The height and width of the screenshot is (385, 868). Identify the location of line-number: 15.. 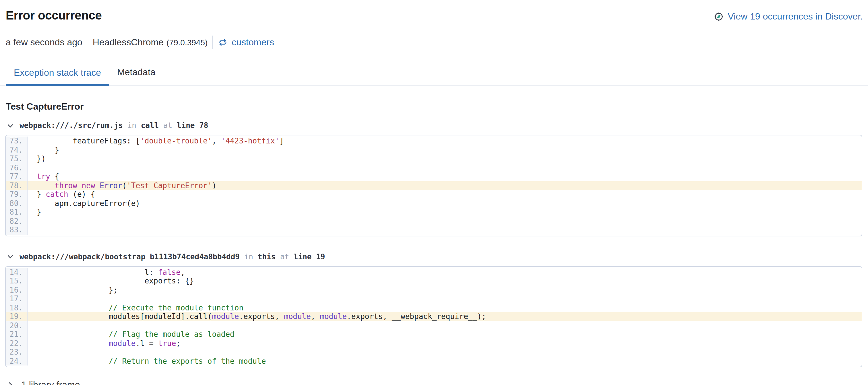
(17, 281).